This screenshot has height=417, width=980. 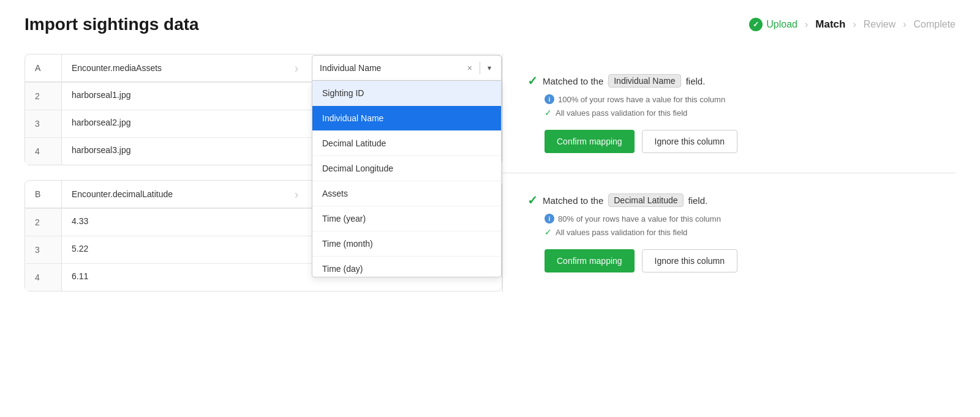 What do you see at coordinates (729, 219) in the screenshot?
I see `info-line-2-1: i 80% of your rows have a value for this…` at bounding box center [729, 219].